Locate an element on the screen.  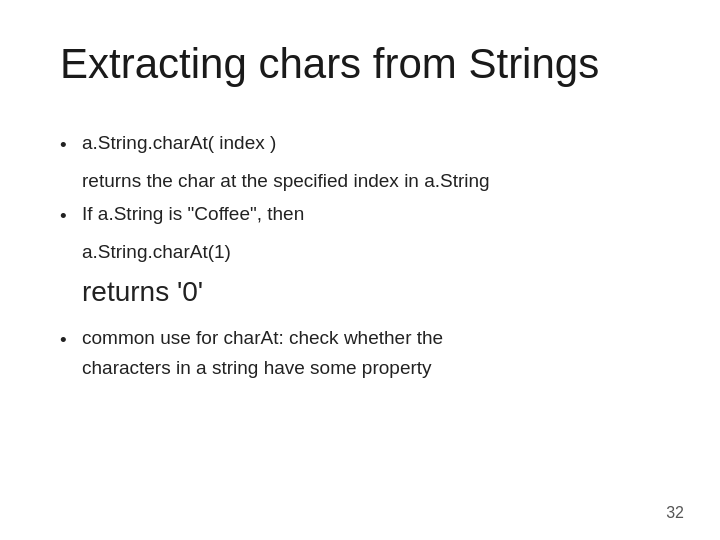
page-number: 32 is located at coordinates (675, 513).